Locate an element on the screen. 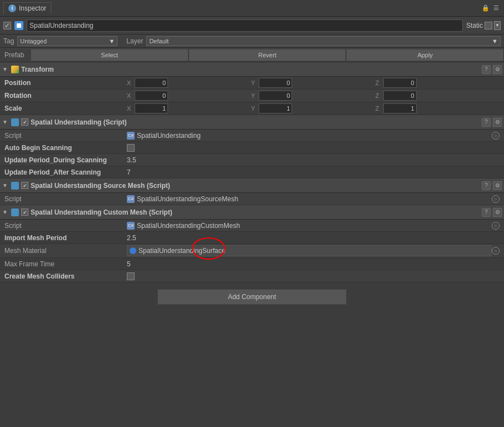  rotation-z-input is located at coordinates (400, 96).